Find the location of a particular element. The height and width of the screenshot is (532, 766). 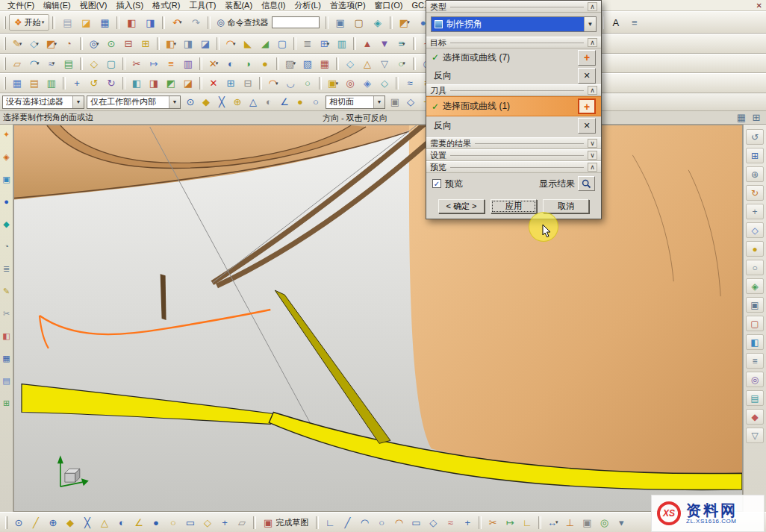

sketch-icon: ✎▾ is located at coordinates (17, 44).